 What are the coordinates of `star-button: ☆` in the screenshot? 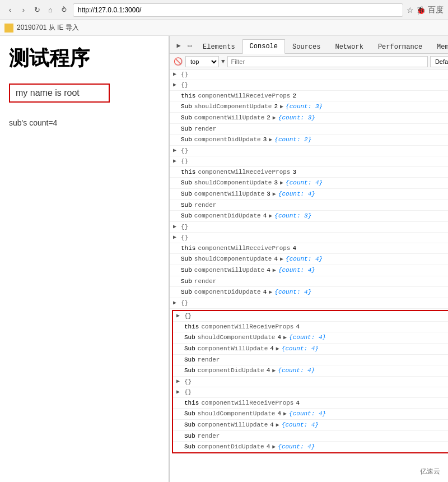 It's located at (410, 10).